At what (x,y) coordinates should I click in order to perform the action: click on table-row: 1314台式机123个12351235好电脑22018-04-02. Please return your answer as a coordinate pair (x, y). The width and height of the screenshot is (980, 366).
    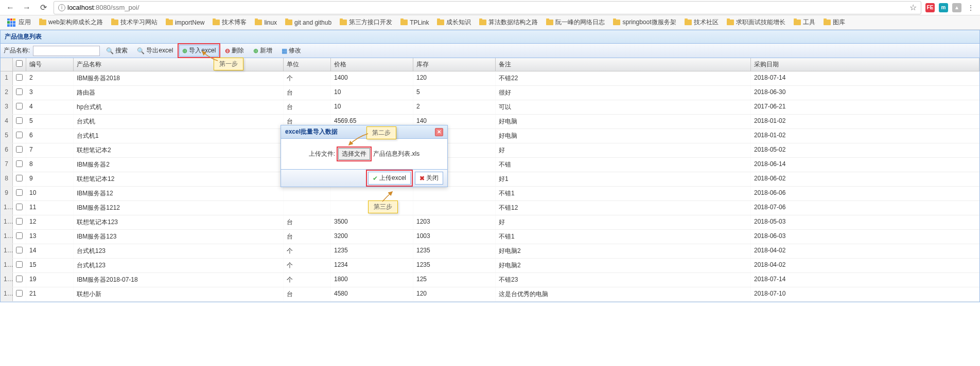
    Looking at the image, I should click on (490, 251).